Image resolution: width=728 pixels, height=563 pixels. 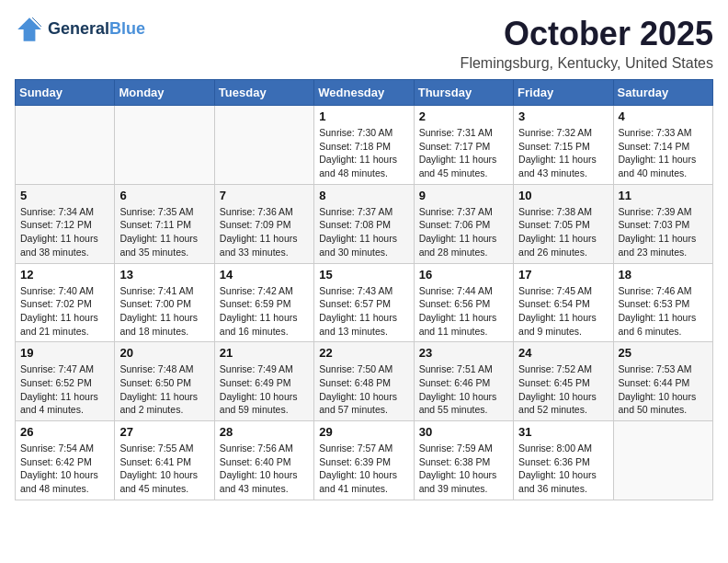 What do you see at coordinates (364, 195) in the screenshot?
I see `day-number: 8` at bounding box center [364, 195].